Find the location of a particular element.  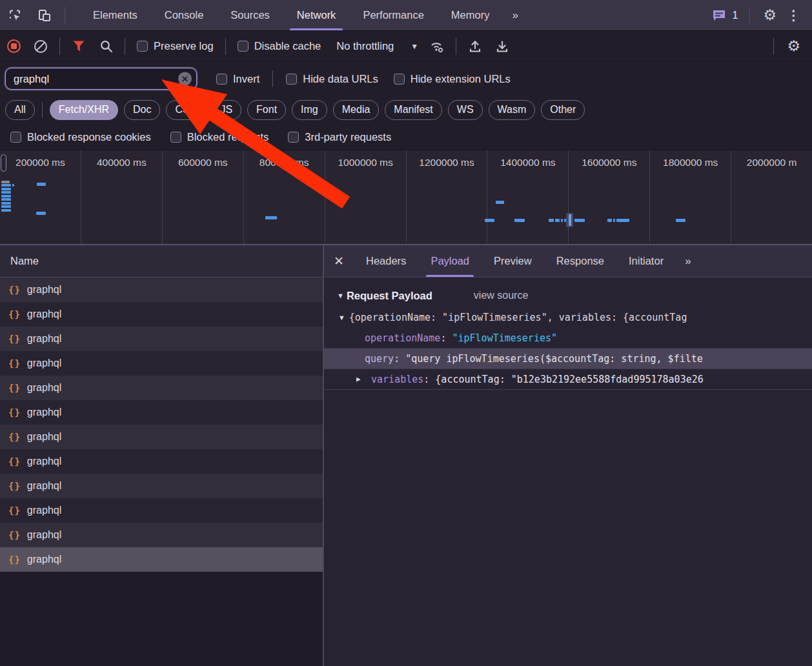

selected-request-marker-line is located at coordinates (570, 220).